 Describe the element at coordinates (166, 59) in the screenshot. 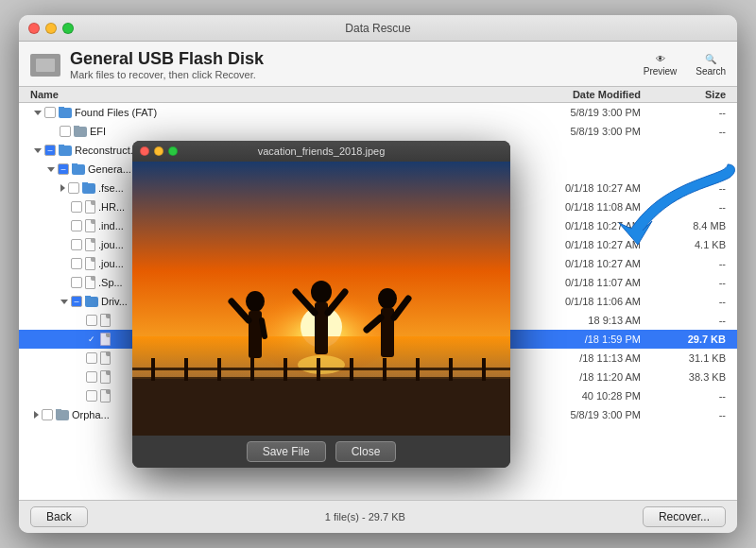

I see `drive-name: General USB Flash Disk` at that location.